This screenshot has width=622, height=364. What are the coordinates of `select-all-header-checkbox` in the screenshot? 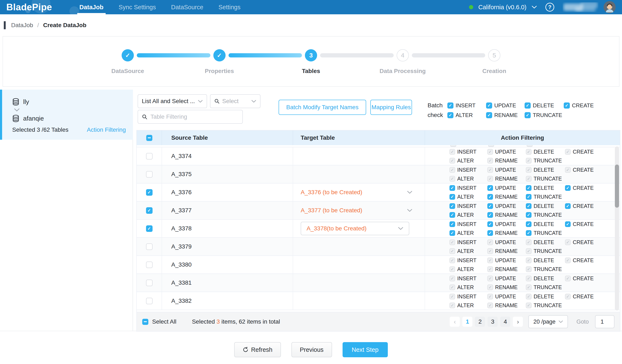 It's located at (149, 138).